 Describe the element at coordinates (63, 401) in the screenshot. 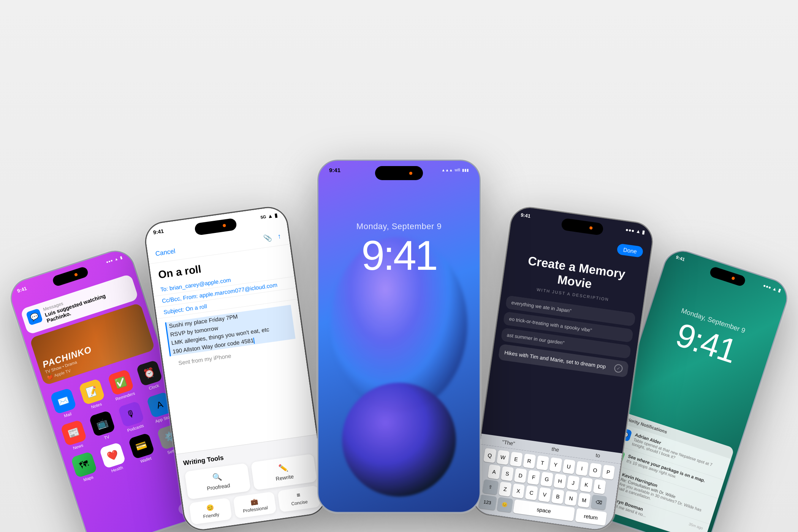

I see `mail-icon: ✉️` at that location.